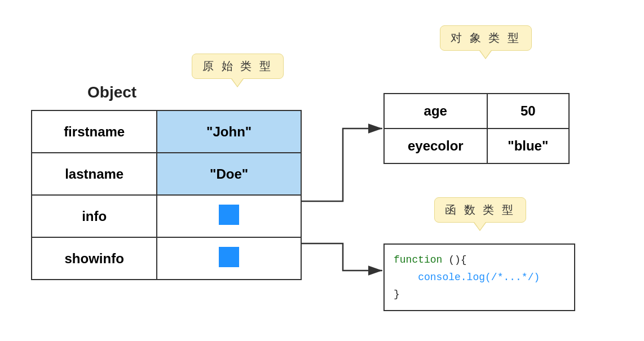  What do you see at coordinates (166, 216) in the screenshot?
I see `table-row: info` at bounding box center [166, 216].